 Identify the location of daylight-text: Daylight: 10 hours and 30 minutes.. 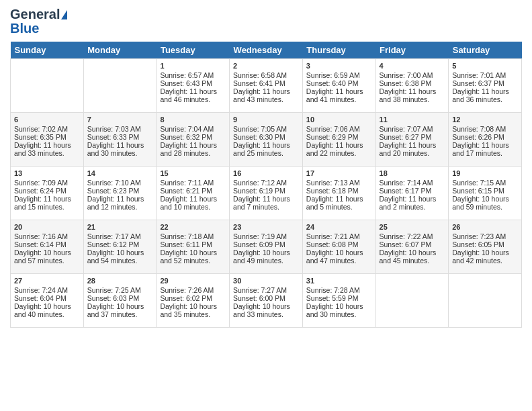
(335, 310).